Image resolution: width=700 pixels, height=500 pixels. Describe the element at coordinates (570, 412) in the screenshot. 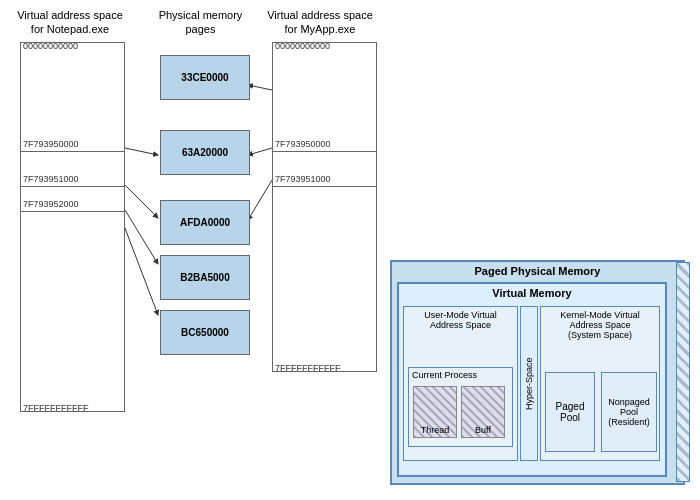

I see `paged-pool-label: PagedPool` at that location.